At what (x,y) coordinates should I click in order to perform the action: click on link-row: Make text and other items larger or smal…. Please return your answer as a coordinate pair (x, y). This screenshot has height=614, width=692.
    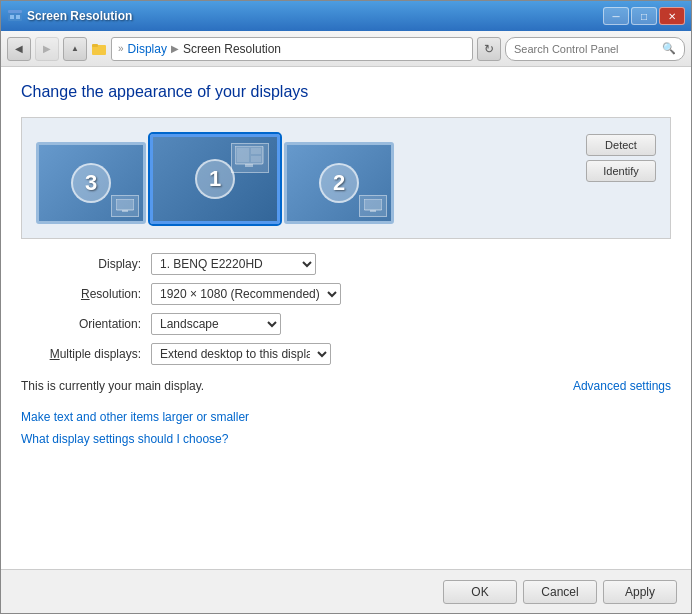
    Looking at the image, I should click on (346, 428).